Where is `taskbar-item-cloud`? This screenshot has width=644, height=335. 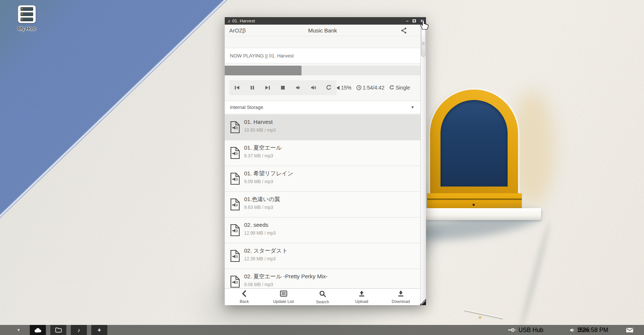 taskbar-item-cloud is located at coordinates (38, 330).